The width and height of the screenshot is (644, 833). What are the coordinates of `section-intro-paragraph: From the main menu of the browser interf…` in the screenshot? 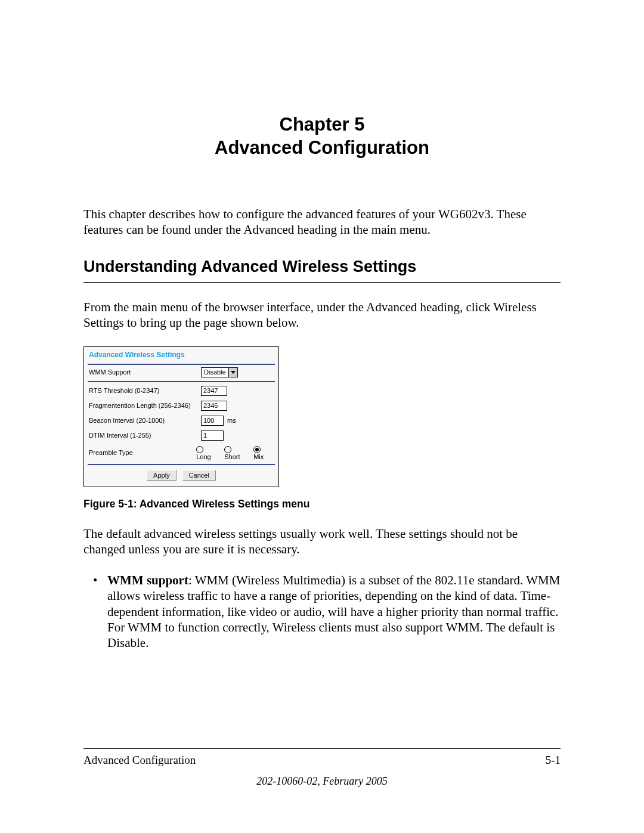 It's located at (322, 315).